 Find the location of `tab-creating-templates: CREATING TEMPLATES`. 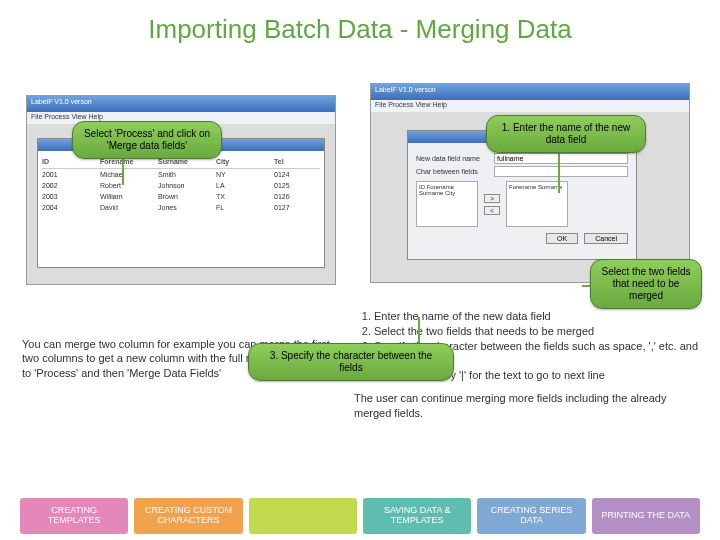

tab-creating-templates: CREATING TEMPLATES is located at coordinates (74, 516).